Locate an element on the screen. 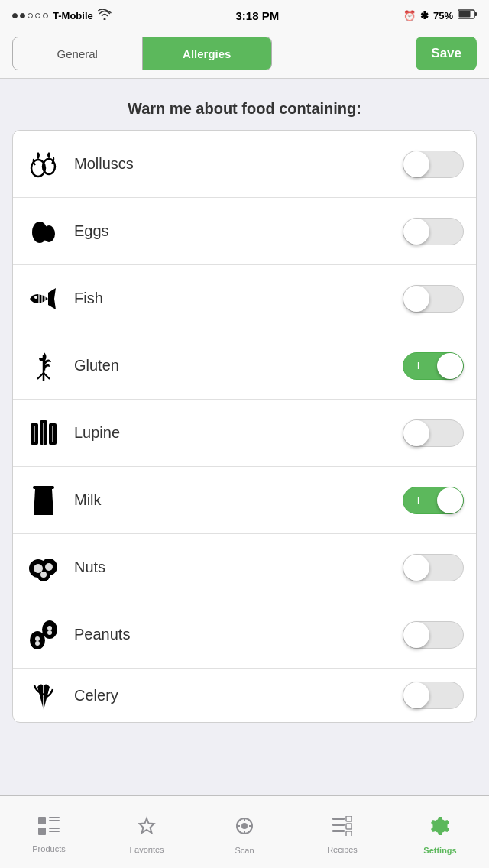  toggle-celery: I is located at coordinates (433, 695).